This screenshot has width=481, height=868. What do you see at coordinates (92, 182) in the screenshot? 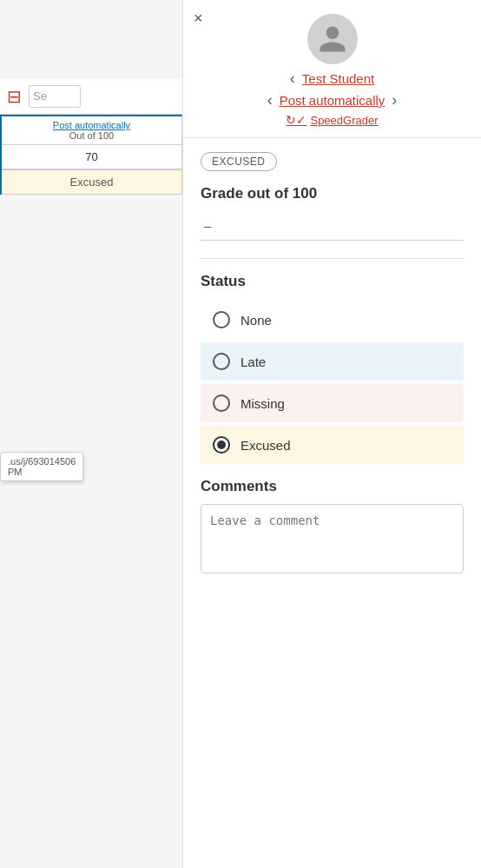
I see `excused-cell: Excused` at bounding box center [92, 182].